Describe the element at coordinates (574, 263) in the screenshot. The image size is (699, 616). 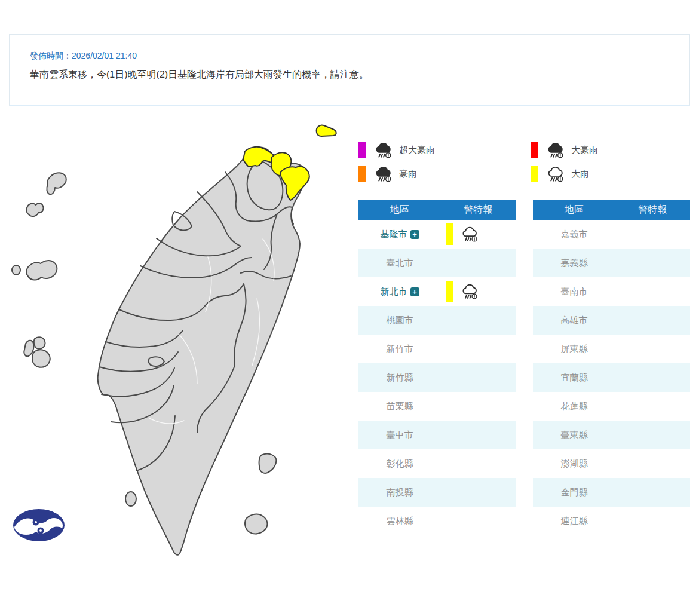
I see `region-cell: 嘉義縣` at that location.